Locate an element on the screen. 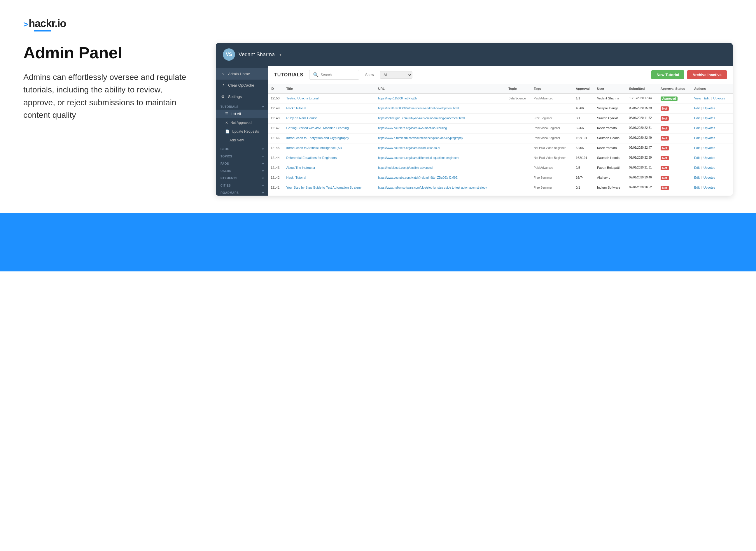  tutorial-title-link: About The Instructor is located at coordinates (301, 167).